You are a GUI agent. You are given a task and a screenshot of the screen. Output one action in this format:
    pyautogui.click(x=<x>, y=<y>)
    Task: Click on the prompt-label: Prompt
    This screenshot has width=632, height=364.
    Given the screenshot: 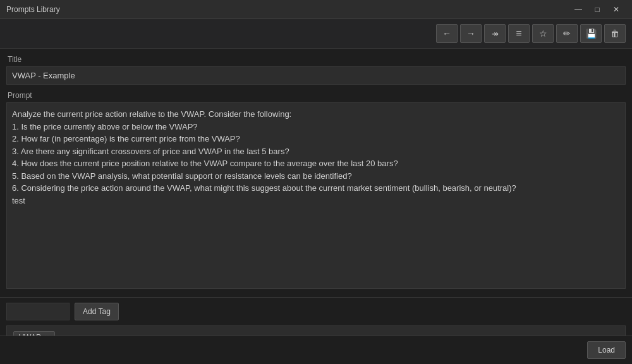 What is the action you would take?
    pyautogui.click(x=316, y=95)
    